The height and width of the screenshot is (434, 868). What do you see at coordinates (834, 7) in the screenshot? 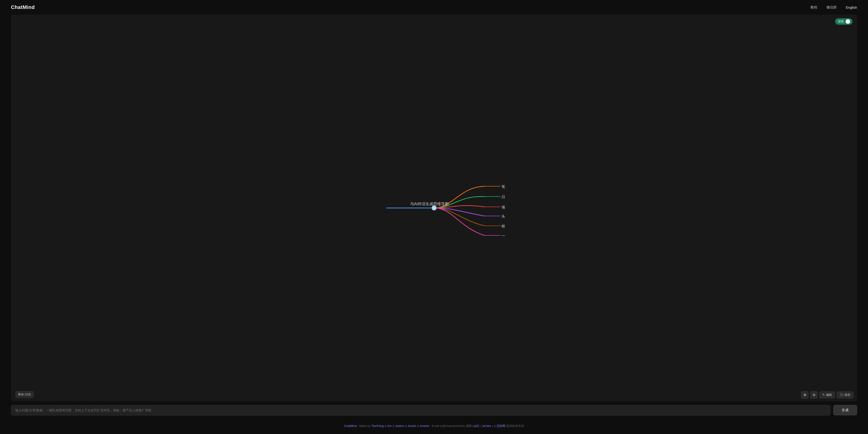
I see `navigation: 教程 微信群 English` at bounding box center [834, 7].